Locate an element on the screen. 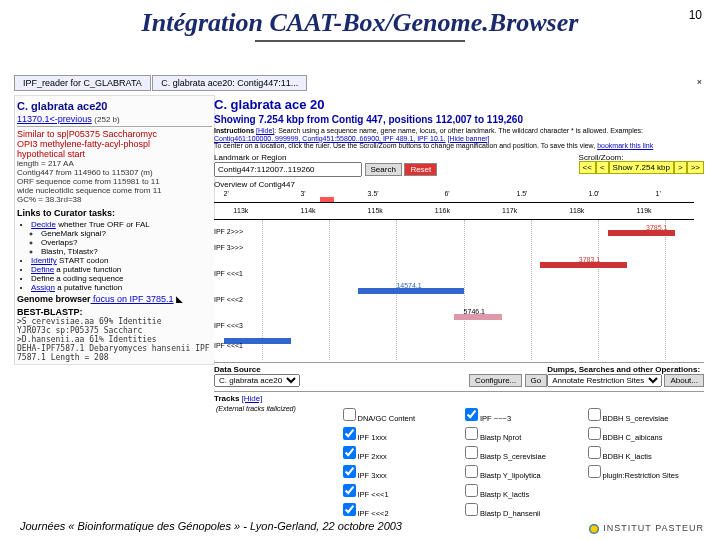  dump-select: Annotate Restriction Sites is located at coordinates (604, 380).